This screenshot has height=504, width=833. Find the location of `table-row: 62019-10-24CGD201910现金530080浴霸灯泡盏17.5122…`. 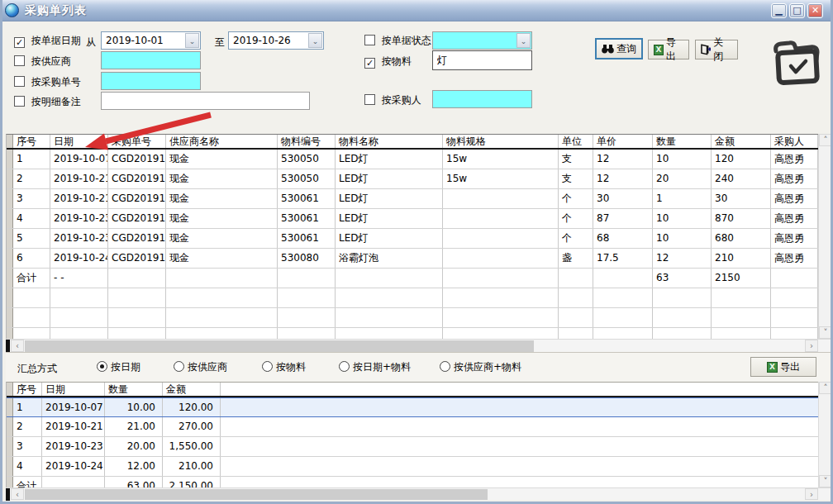

table-row: 62019-10-24CGD201910现金530080浴霸灯泡盏17.5122… is located at coordinates (412, 259).